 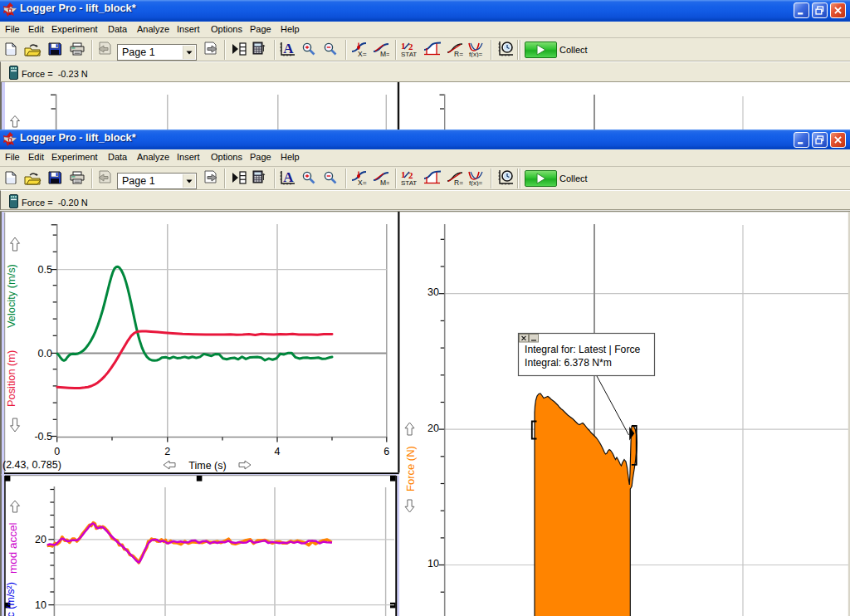 What do you see at coordinates (410, 468) in the screenshot?
I see `svg-text: Force (N)` at bounding box center [410, 468].